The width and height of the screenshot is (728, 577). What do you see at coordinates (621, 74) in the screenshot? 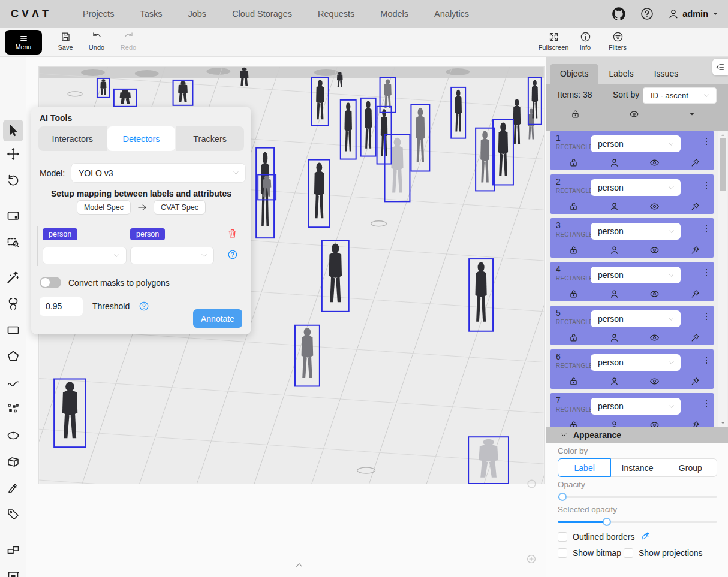
I see `sidebar-tab-labels: Labels` at bounding box center [621, 74].